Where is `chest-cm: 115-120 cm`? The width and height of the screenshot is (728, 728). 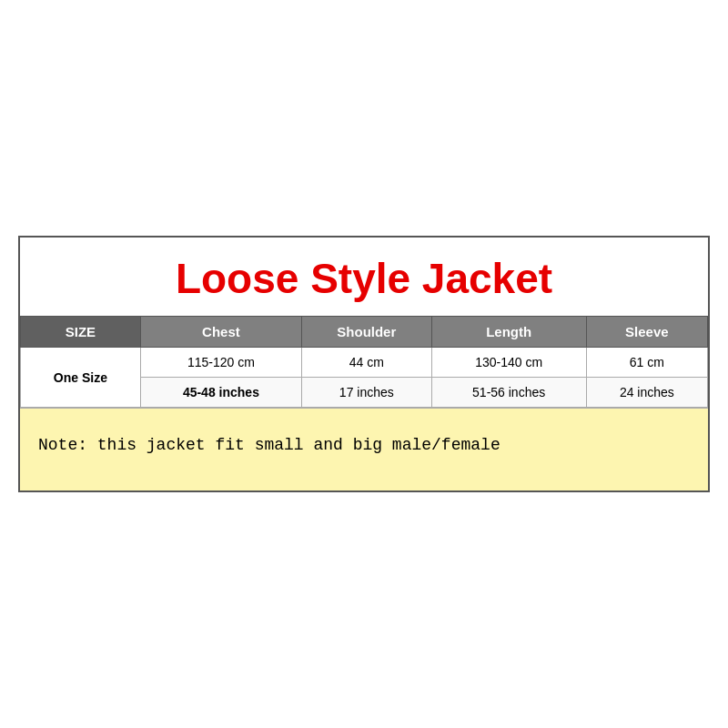
chest-cm: 115-120 cm is located at coordinates (220, 362).